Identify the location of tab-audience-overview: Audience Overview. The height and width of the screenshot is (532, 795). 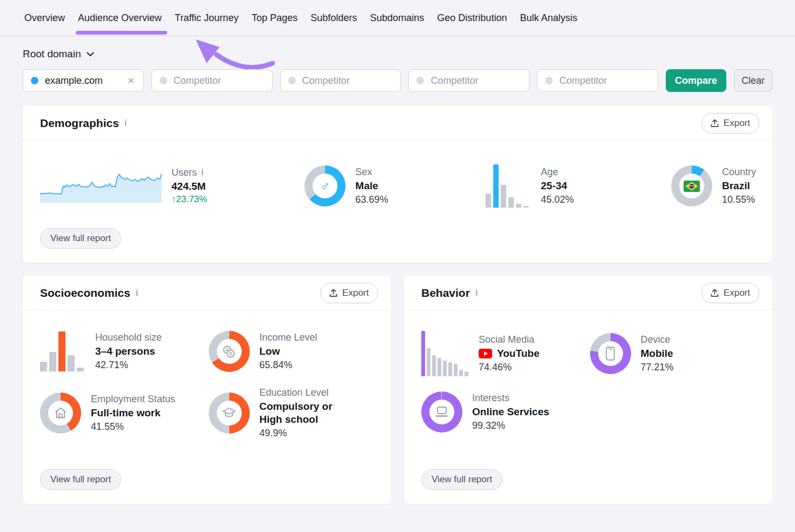
(120, 18).